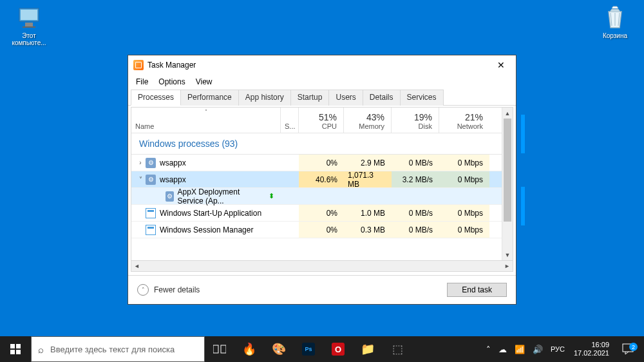 This screenshot has width=644, height=362. Describe the element at coordinates (206, 230) in the screenshot. I see `process-name: Windows Session Manager` at that location.